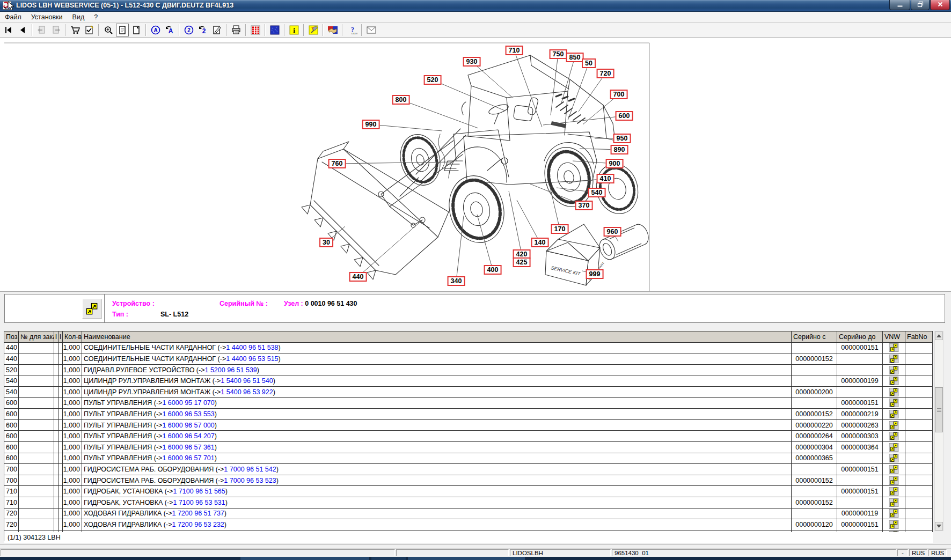  Describe the element at coordinates (595, 274) in the screenshot. I see `callout-999: 999` at that location.